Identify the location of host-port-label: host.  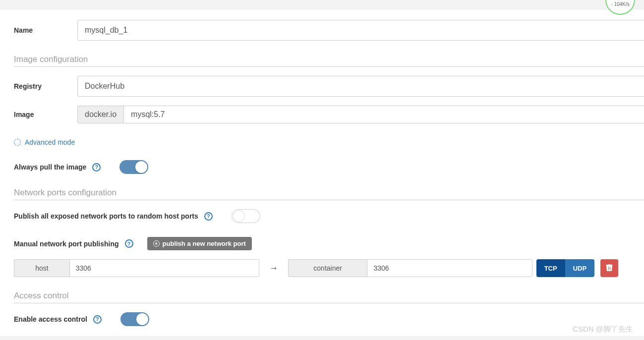
(42, 268).